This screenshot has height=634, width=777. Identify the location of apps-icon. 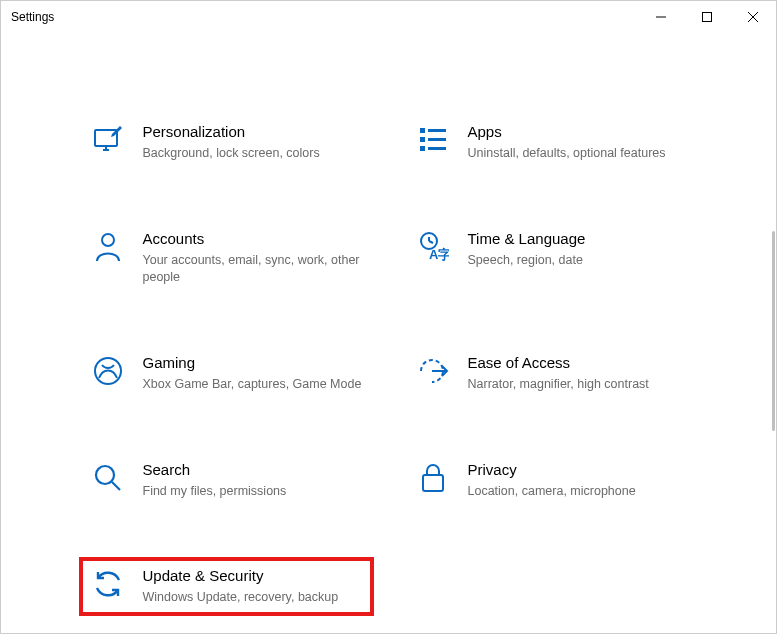
(433, 140).